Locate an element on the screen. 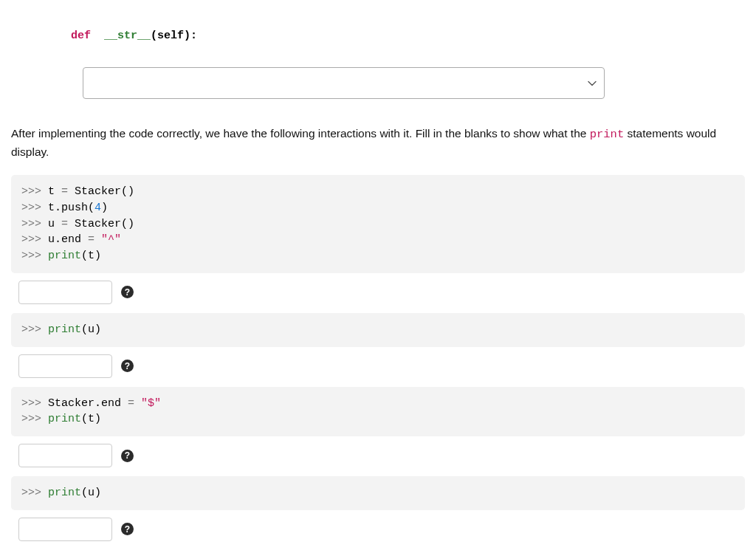  answer-row-1: ? is located at coordinates (382, 292).